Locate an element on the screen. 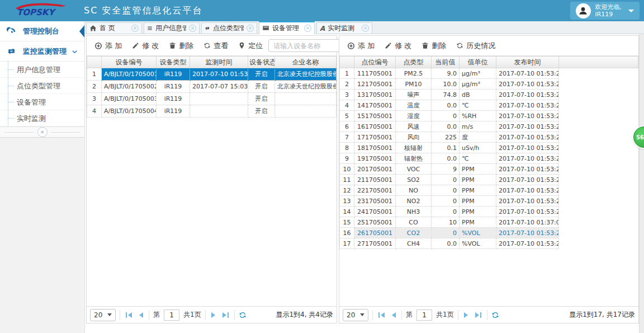 The image size is (644, 333). tab-point-type: 点位类型管理 × is located at coordinates (229, 28).